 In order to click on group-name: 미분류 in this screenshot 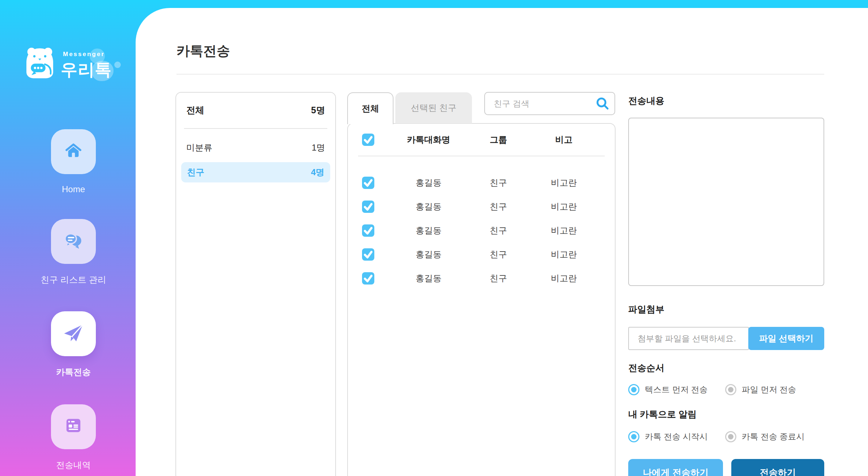, I will do `click(199, 148)`.